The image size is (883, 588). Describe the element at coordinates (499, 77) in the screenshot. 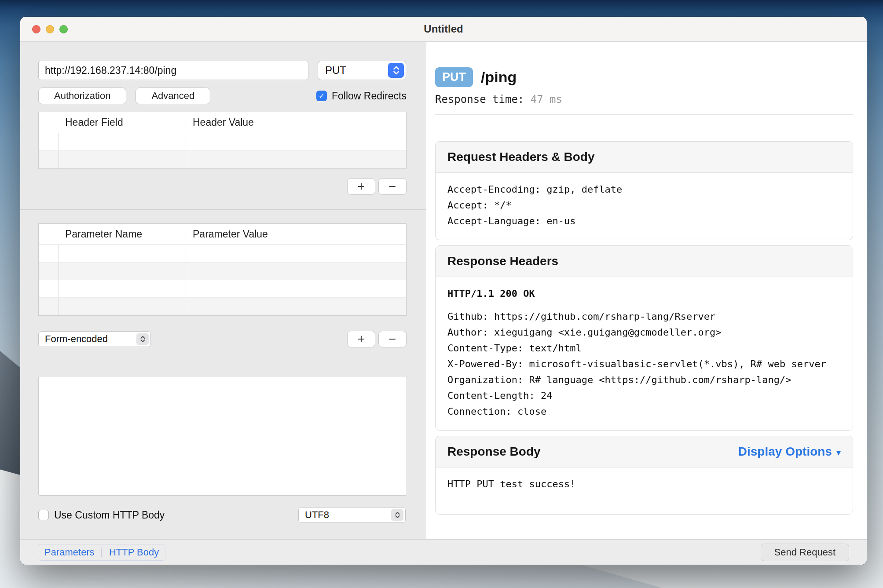

I see `request-path: /ping` at that location.